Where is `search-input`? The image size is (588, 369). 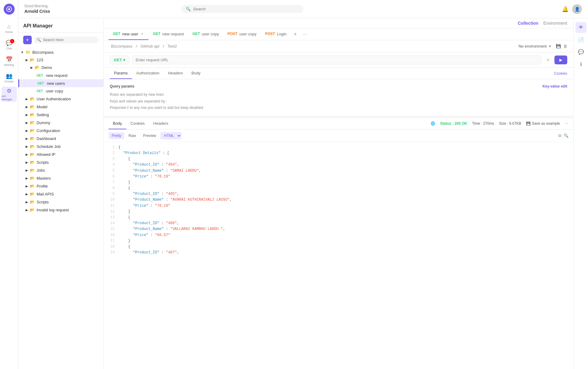
search-input is located at coordinates (246, 9).